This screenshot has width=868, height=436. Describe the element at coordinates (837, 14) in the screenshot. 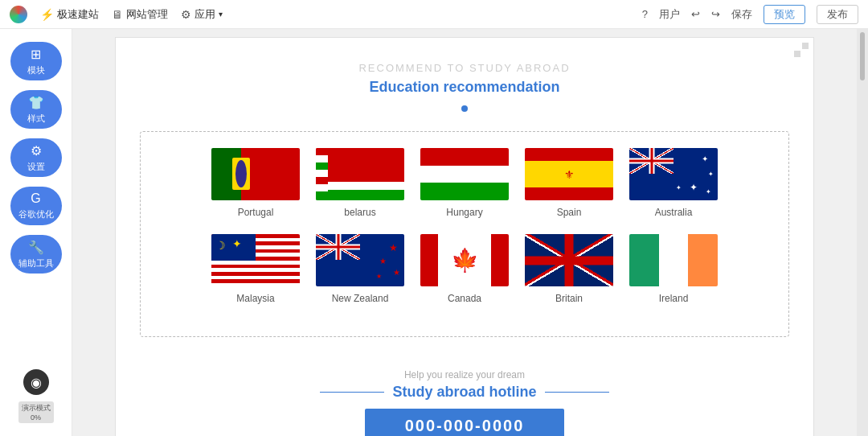

I see `publish-button: 发布` at that location.